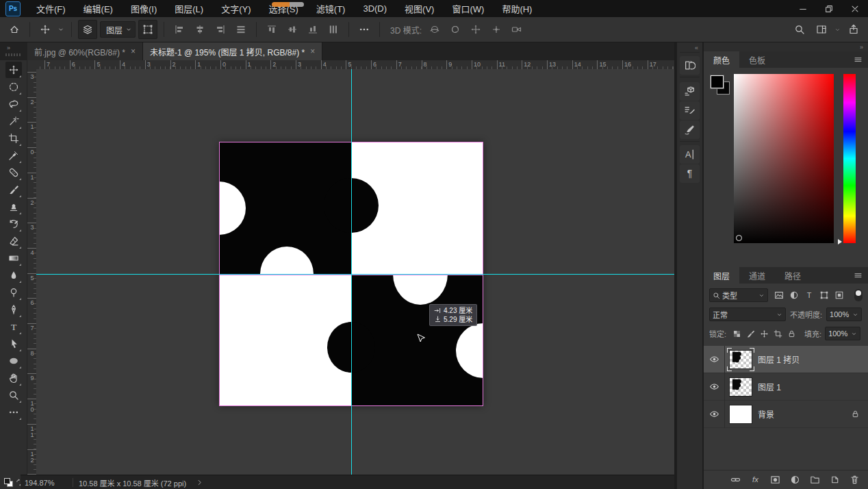 This screenshot has height=489, width=868. What do you see at coordinates (840, 242) in the screenshot?
I see `hue-ramp-pointer` at bounding box center [840, 242].